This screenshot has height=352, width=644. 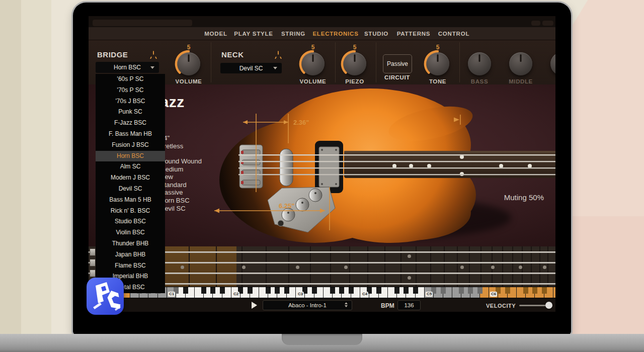 I want to click on circuit-passive-button: Passive, so click(x=397, y=64).